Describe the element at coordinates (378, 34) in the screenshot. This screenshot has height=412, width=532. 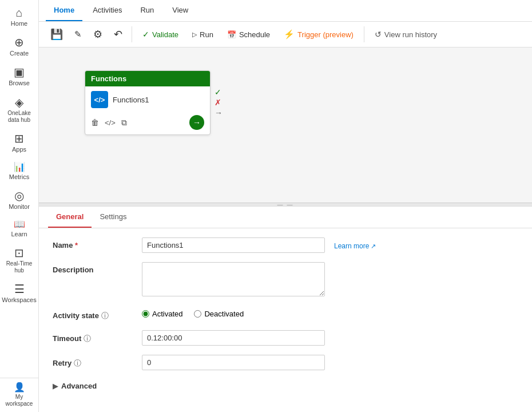
I see `history-icon: ↺` at that location.